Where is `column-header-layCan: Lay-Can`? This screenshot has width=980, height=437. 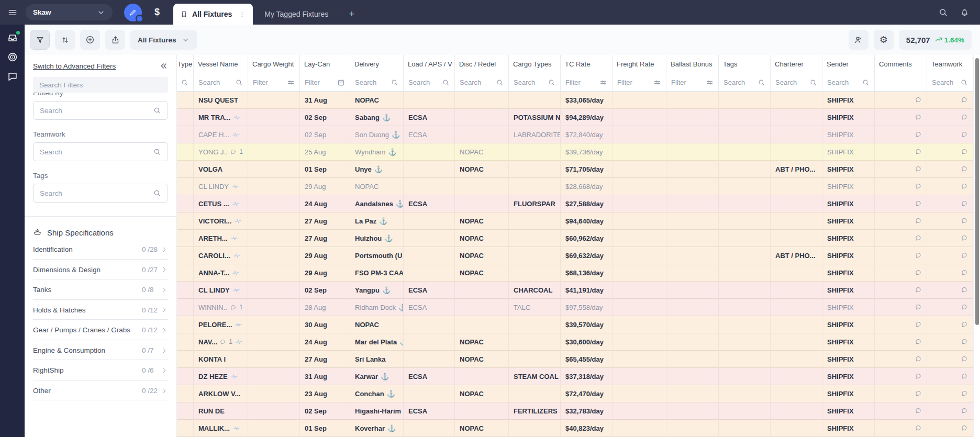 column-header-layCan: Lay-Can is located at coordinates (325, 64).